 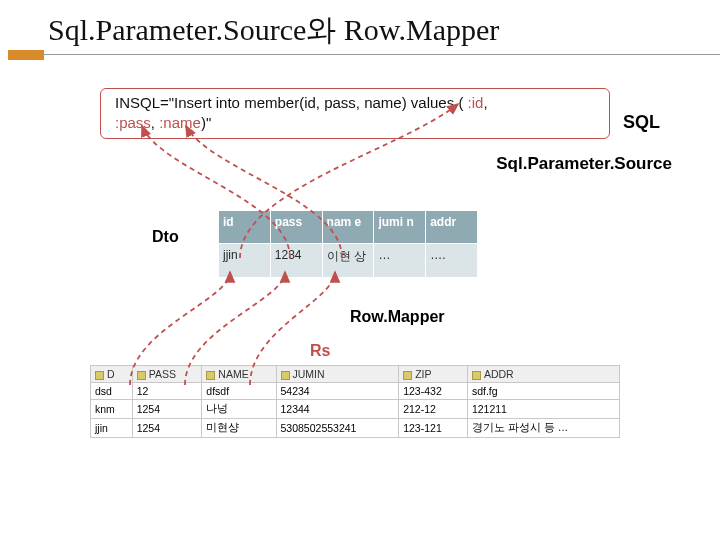 I want to click on rs-h-1: PASS, so click(x=167, y=374).